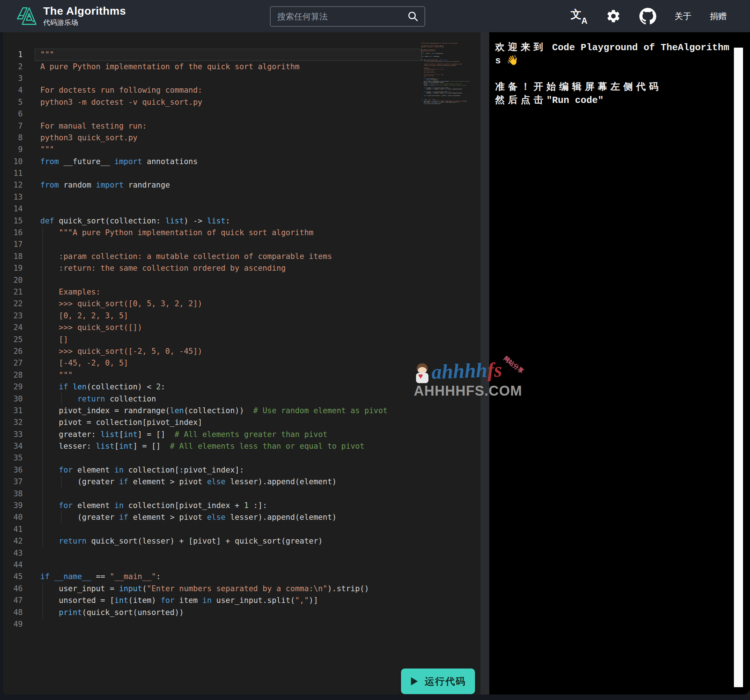 The width and height of the screenshot is (750, 700). I want to click on line-number: 43, so click(13, 553).